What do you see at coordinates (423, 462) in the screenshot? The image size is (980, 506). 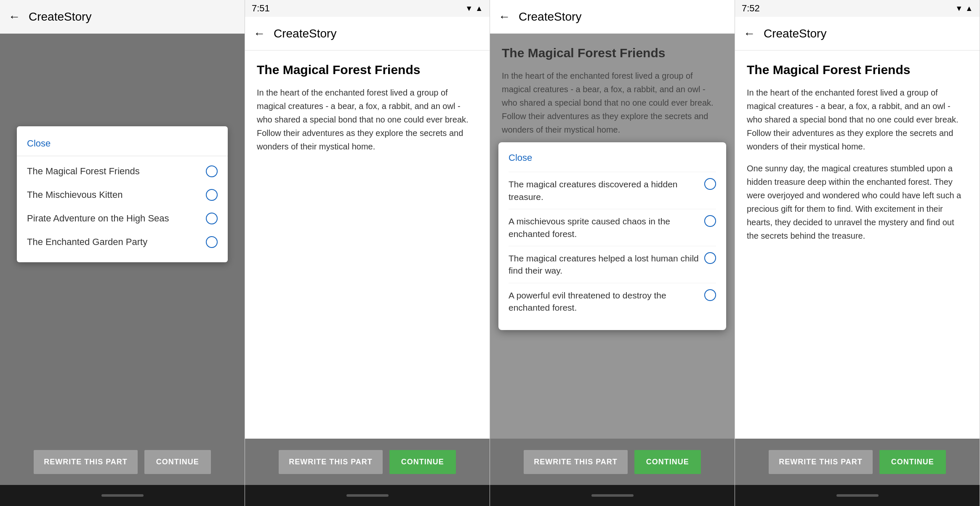 I see `continue-button-2: CONTINUE` at bounding box center [423, 462].